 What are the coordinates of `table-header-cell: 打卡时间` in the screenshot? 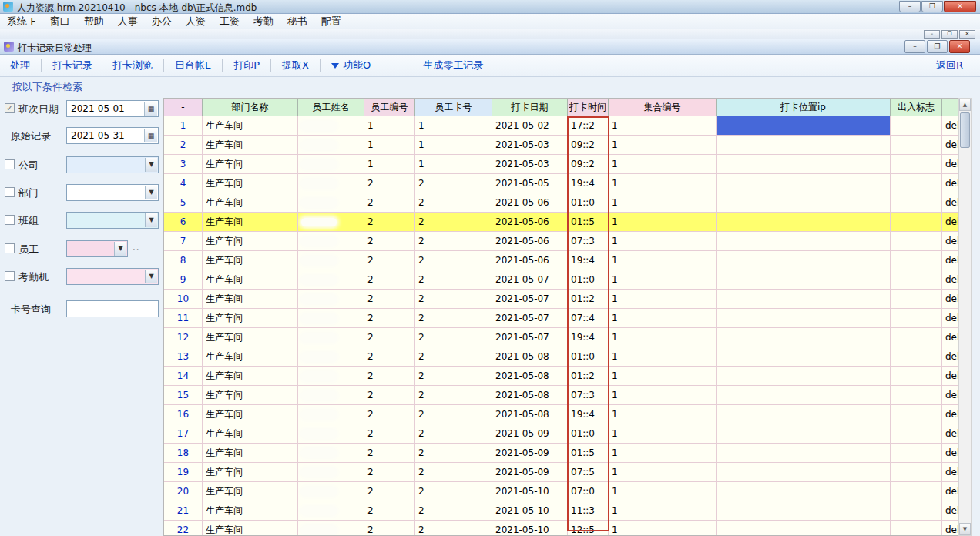 It's located at (589, 108).